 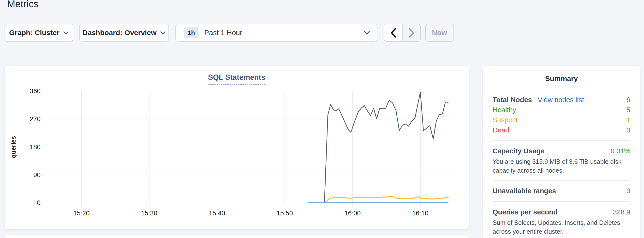 What do you see at coordinates (501, 130) in the screenshot?
I see `dead-label: Dead` at bounding box center [501, 130].